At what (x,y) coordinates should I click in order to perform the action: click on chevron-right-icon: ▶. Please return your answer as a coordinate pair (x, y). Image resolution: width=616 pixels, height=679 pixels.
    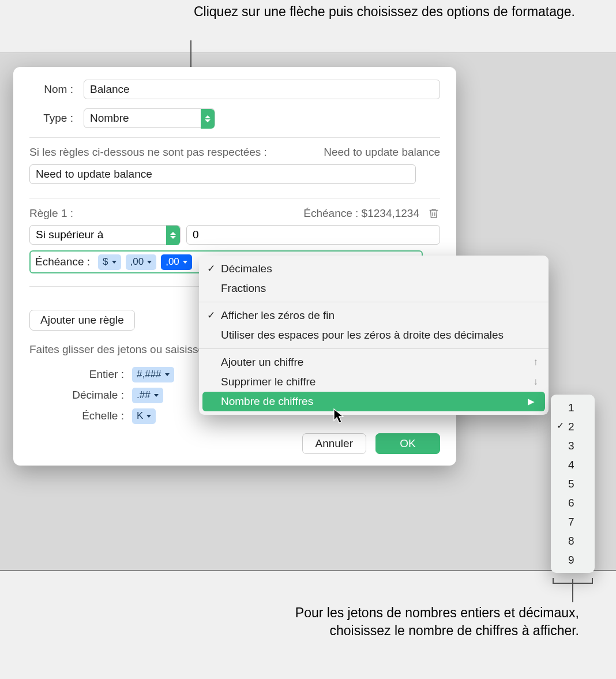
    Looking at the image, I should click on (531, 402).